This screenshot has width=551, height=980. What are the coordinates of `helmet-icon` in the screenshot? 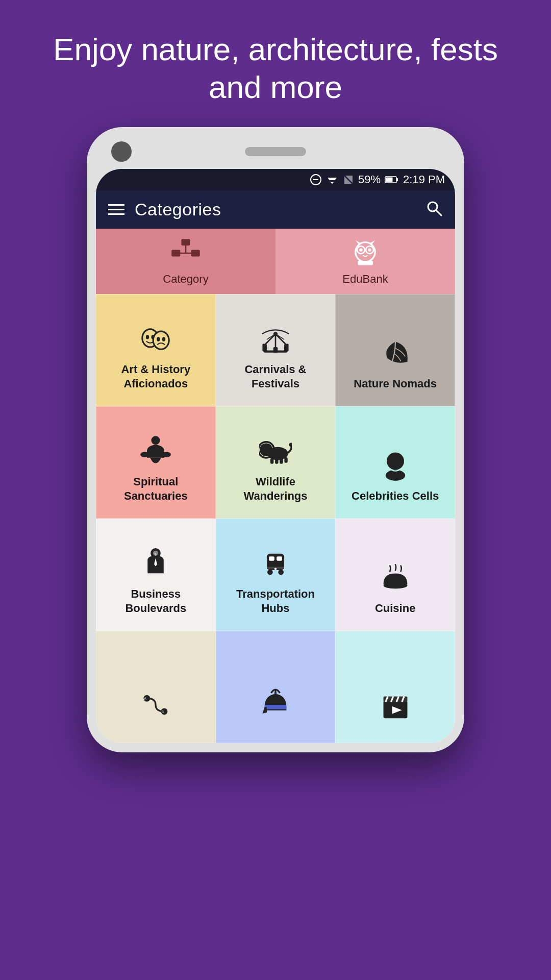 It's located at (276, 705).